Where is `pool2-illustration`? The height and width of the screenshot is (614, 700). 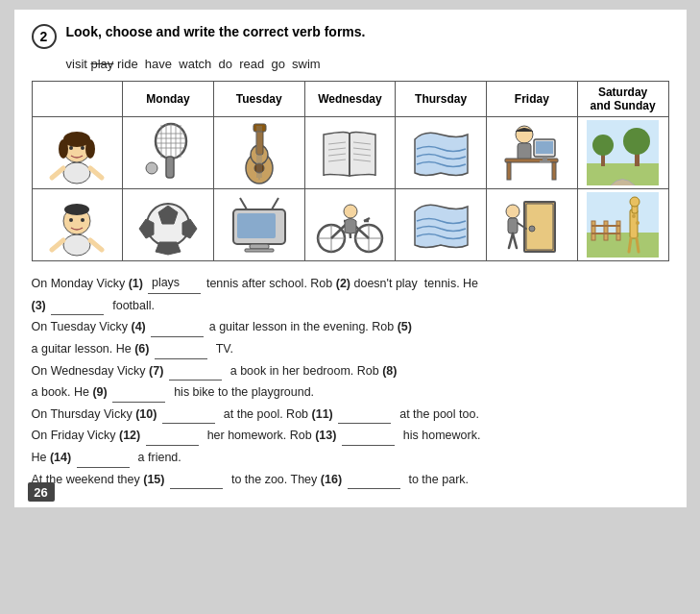
pool2-illustration is located at coordinates (442, 225).